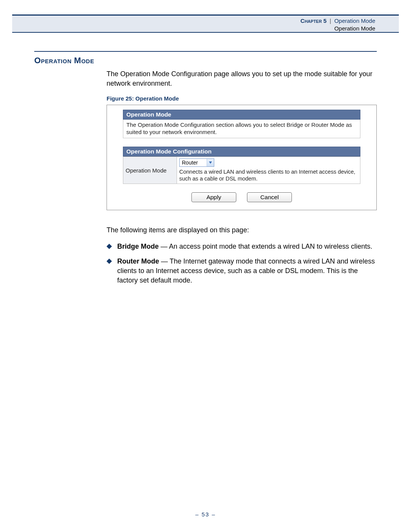 Image resolution: width=411 pixels, height=532 pixels. Describe the element at coordinates (314, 21) in the screenshot. I see `chapter-label: Chapter 5` at that location.